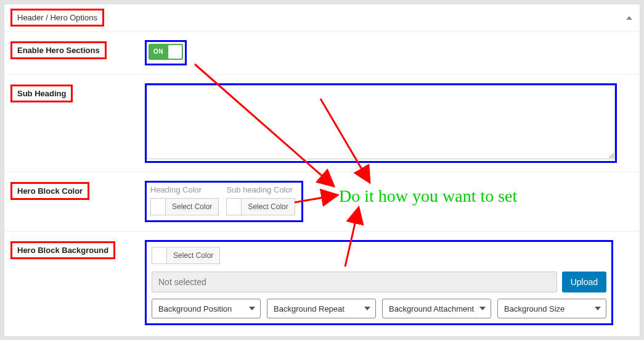 The width and height of the screenshot is (644, 340). What do you see at coordinates (260, 190) in the screenshot?
I see `subheading-color-sublabel: Sub heading Color` at bounding box center [260, 190].